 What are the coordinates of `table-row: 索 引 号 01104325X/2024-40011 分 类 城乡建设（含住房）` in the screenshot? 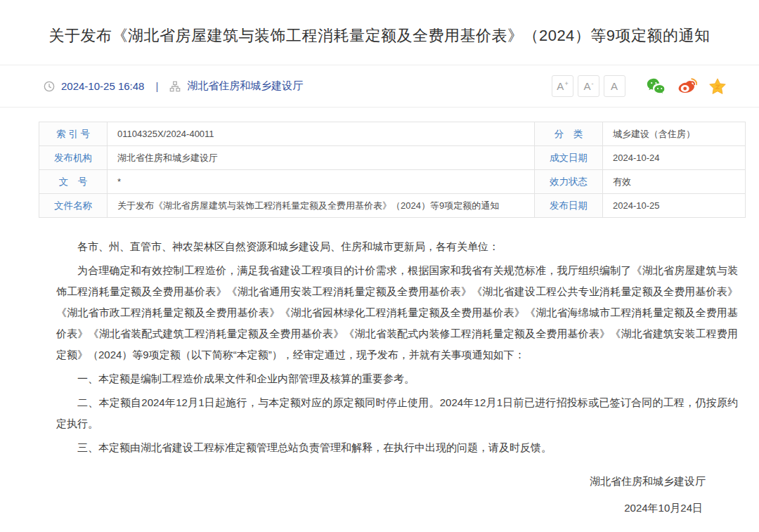 It's located at (392, 134).